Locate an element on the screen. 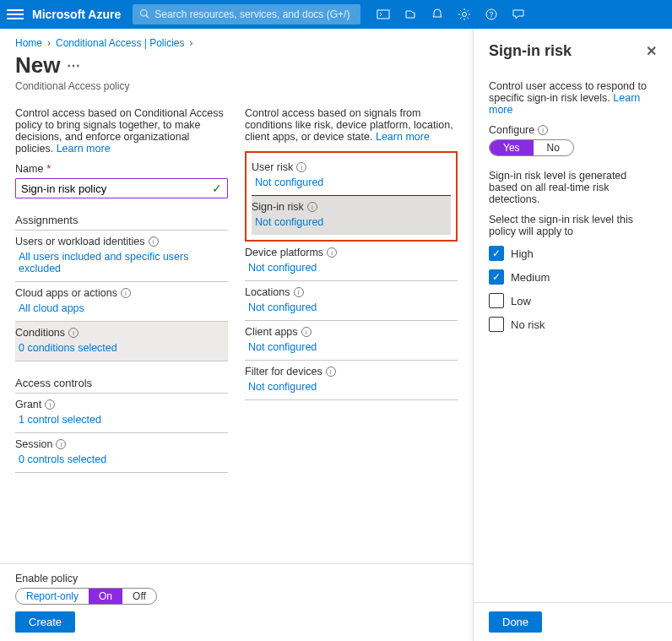 This screenshot has height=641, width=672. users-label: Users or workload identities is located at coordinates (80, 242).